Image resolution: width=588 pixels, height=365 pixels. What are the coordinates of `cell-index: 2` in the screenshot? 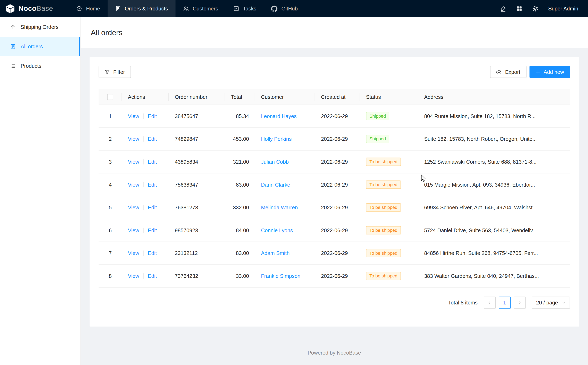 It's located at (110, 139).